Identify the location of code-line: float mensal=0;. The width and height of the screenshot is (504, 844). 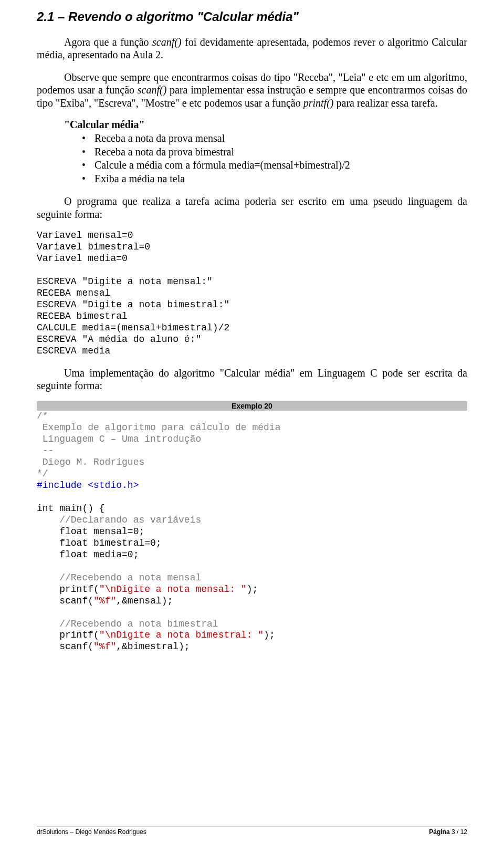
(90, 532).